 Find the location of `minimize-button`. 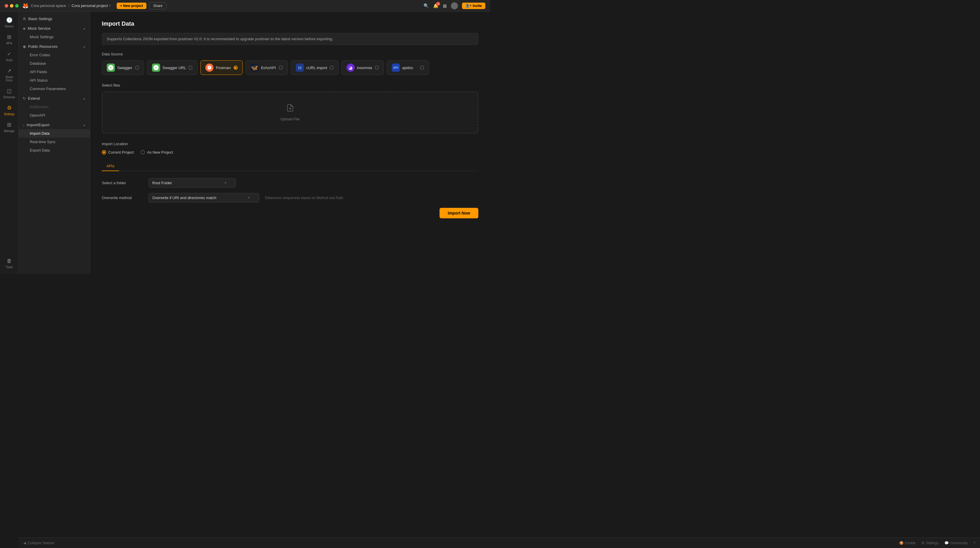

minimize-button is located at coordinates (11, 6).